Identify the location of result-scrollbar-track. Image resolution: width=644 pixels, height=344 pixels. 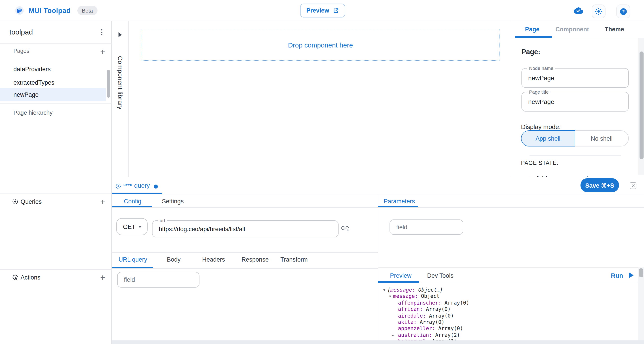
(641, 304).